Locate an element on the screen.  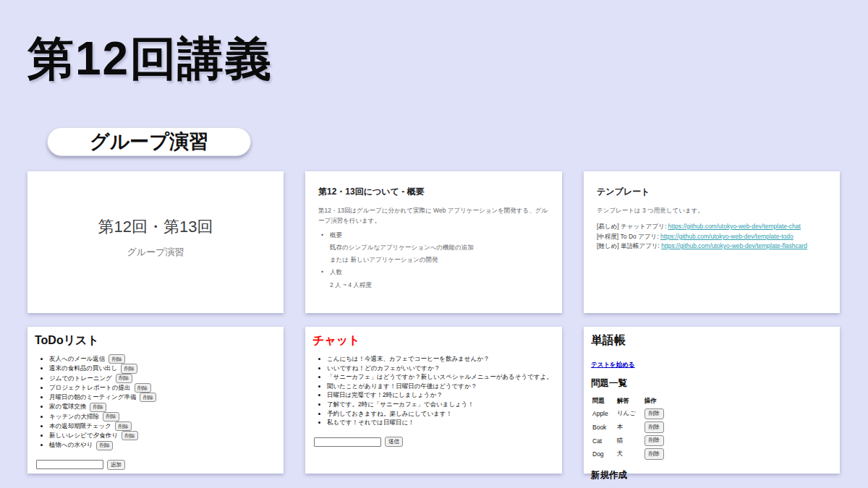
flashcard-question: Apple is located at coordinates (605, 414).